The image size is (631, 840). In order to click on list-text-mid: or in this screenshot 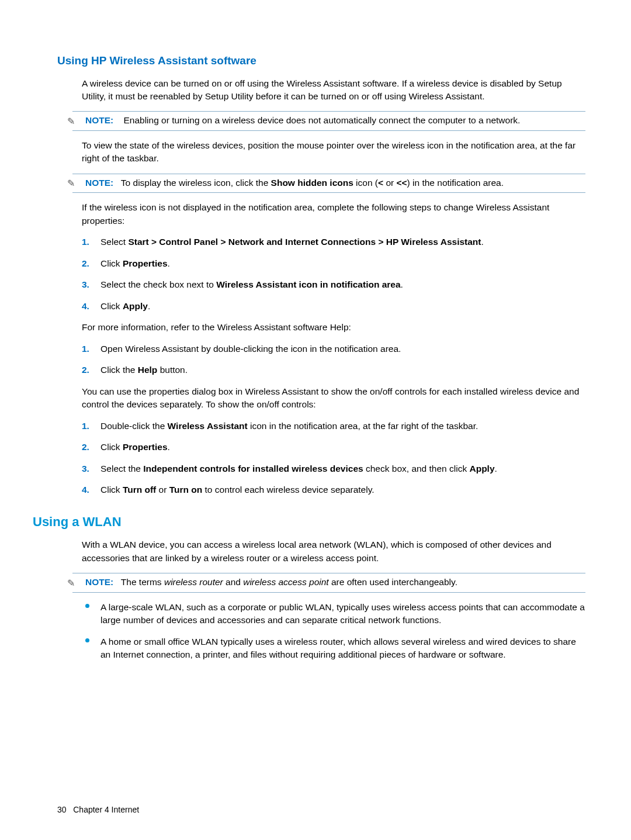, I will do `click(162, 490)`.